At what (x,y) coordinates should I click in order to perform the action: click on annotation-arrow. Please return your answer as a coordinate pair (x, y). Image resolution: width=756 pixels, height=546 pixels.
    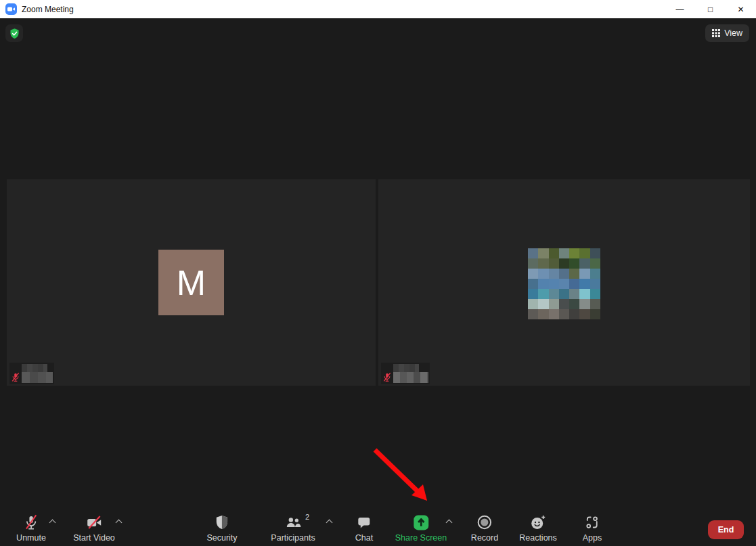
    Looking at the image, I should click on (403, 475).